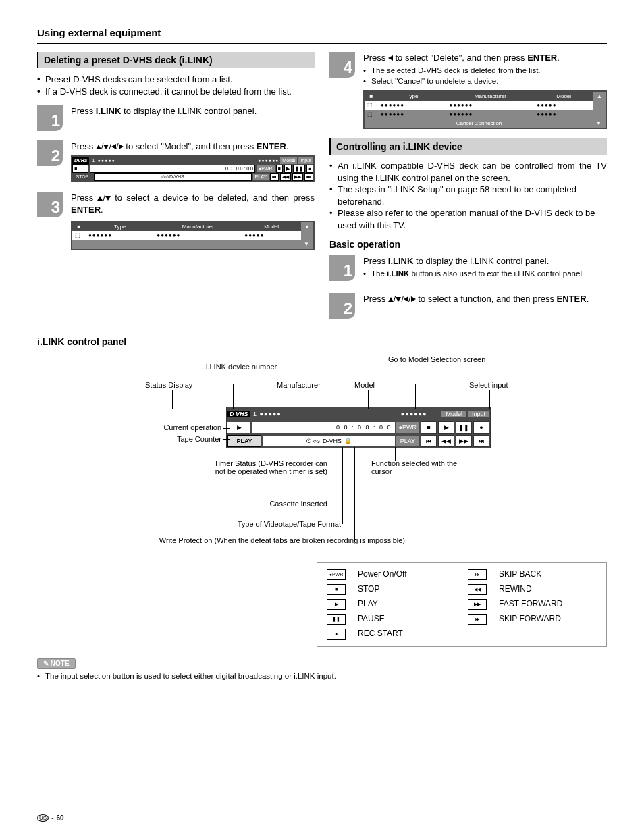  What do you see at coordinates (322, 342) in the screenshot?
I see `panel-heading: i.LINK control panel` at bounding box center [322, 342].